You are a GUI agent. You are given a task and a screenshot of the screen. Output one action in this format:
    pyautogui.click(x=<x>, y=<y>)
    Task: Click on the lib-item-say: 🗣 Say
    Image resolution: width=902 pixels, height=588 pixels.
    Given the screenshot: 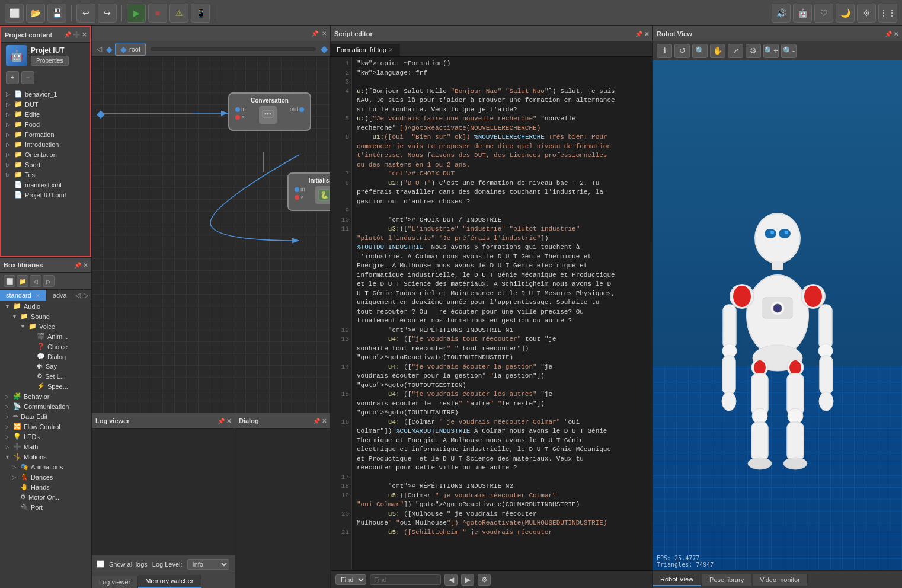 What is the action you would take?
    pyautogui.click(x=46, y=366)
    